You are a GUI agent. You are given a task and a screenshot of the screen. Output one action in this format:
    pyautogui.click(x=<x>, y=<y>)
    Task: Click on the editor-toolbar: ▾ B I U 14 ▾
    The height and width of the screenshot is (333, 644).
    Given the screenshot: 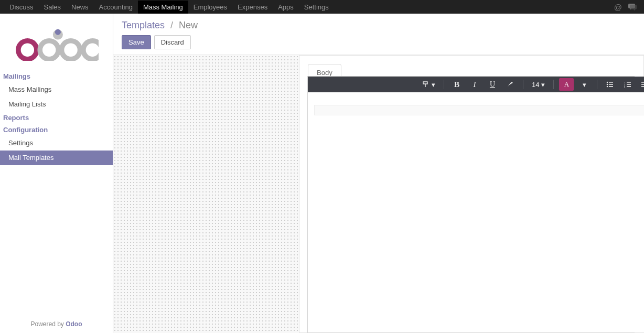 What is the action you would take?
    pyautogui.click(x=476, y=84)
    